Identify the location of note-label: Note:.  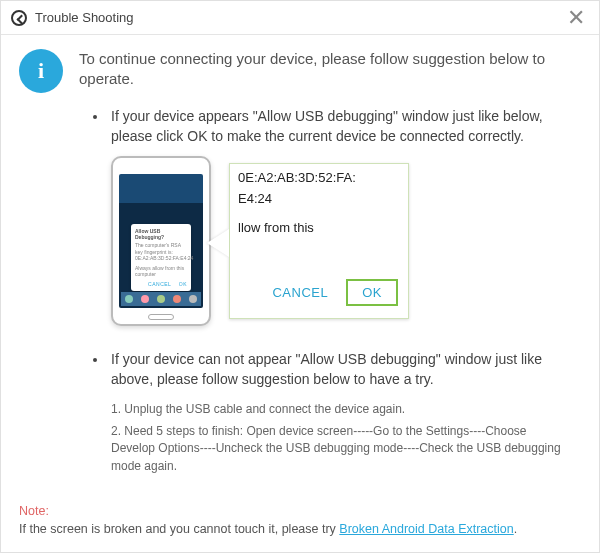
(34, 511).